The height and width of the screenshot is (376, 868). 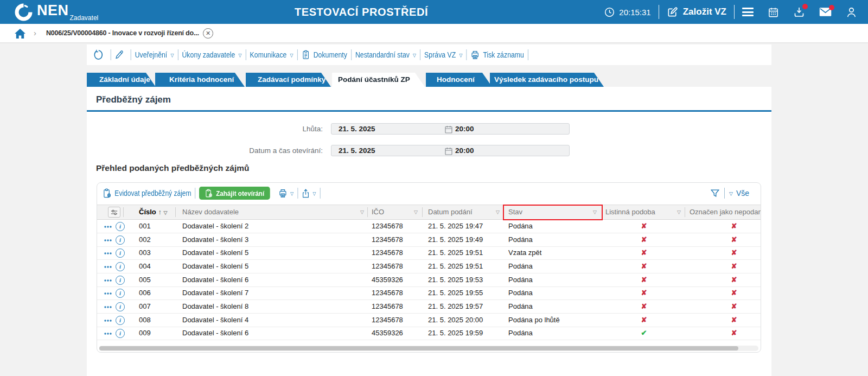 What do you see at coordinates (272, 55) in the screenshot?
I see `toolbar-item-komunikace: Komunikace▽` at bounding box center [272, 55].